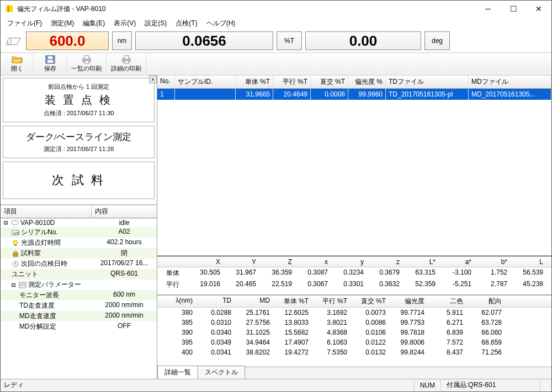  Describe the element at coordinates (408, 342) in the screenshot. I see `spec-cell: 99.8006` at that location.